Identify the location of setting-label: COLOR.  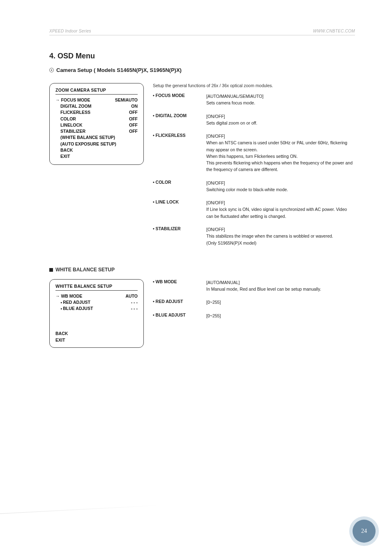
(180, 187).